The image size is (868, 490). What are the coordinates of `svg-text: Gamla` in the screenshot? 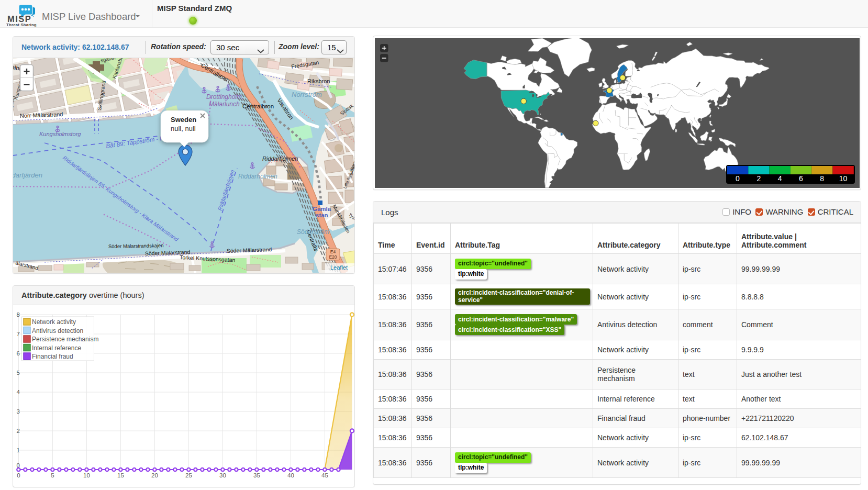 It's located at (322, 209).